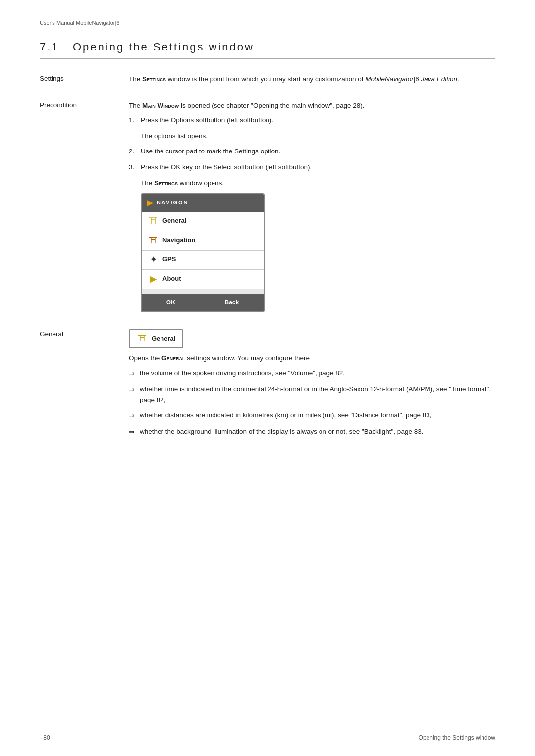 This screenshot has width=535, height=756. What do you see at coordinates (134, 389) in the screenshot?
I see `arrow-icon-2: ⇒` at bounding box center [134, 389].